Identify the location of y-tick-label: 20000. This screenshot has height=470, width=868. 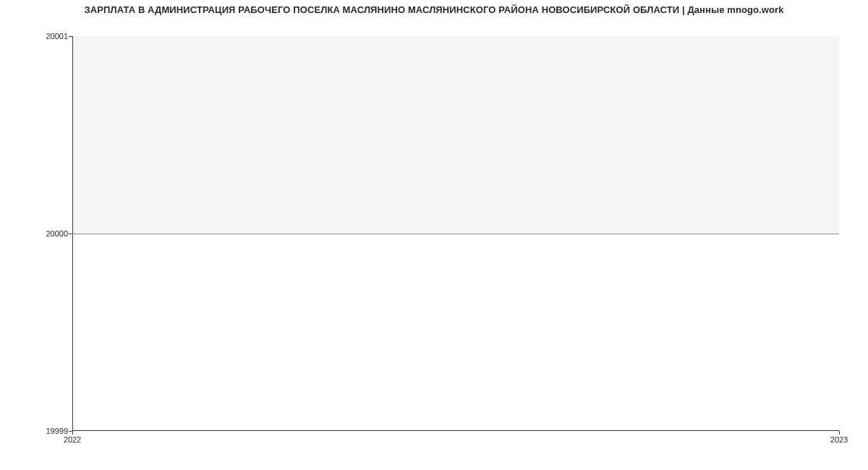
(56, 234).